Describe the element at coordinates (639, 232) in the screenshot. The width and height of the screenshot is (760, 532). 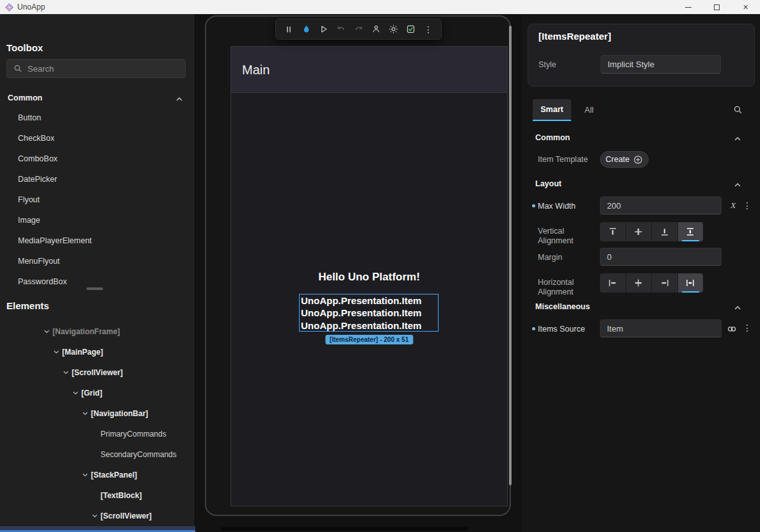
I see `valign-center-button` at that location.